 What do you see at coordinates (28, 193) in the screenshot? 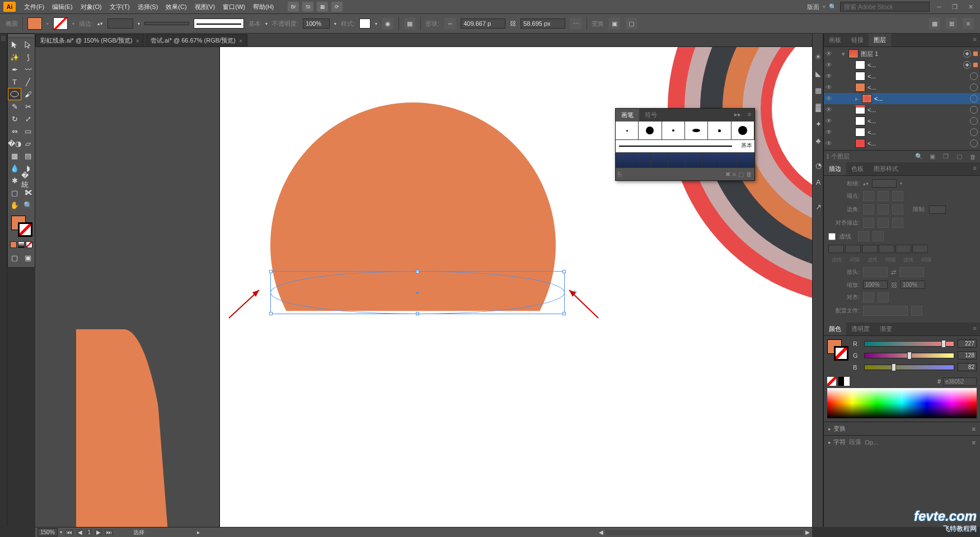
I see `slice-tool: ✀` at bounding box center [28, 193].